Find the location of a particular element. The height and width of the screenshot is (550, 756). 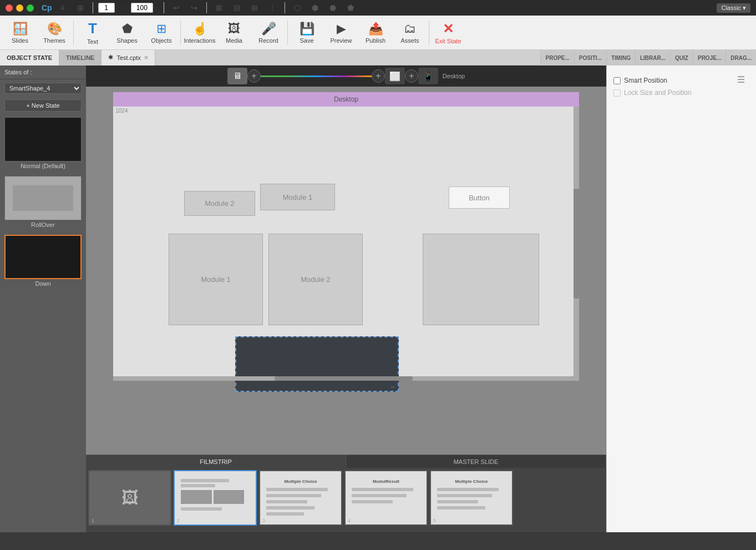

module1-large: Module 1 is located at coordinates (216, 280).